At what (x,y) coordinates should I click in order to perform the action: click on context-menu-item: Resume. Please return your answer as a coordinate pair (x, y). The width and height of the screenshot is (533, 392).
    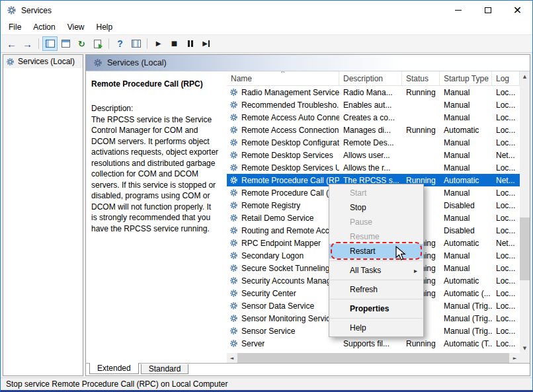
    Looking at the image, I should click on (376, 237).